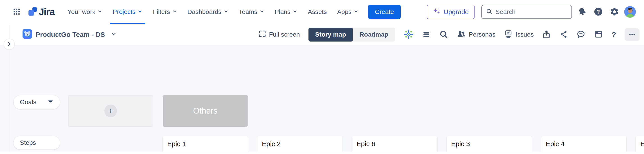 The image size is (644, 154). Describe the element at coordinates (437, 12) in the screenshot. I see `sparkle-icon` at that location.